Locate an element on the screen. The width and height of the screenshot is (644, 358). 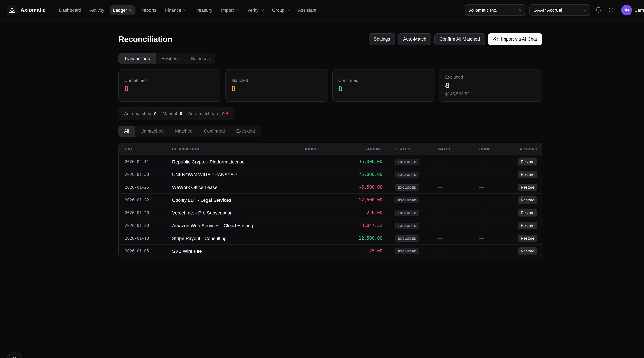
floating-n-button: N is located at coordinates (14, 355).